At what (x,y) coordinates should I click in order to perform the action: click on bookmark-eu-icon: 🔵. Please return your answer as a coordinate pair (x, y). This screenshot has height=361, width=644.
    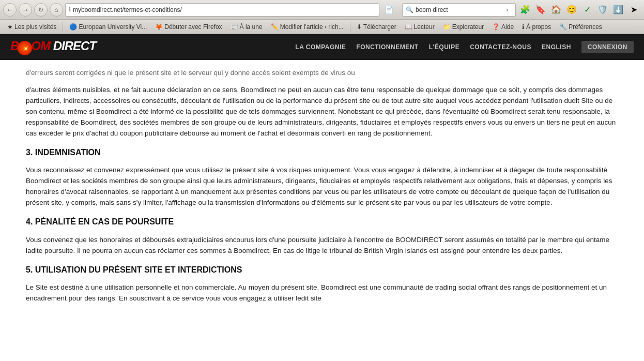
    Looking at the image, I should click on (73, 27).